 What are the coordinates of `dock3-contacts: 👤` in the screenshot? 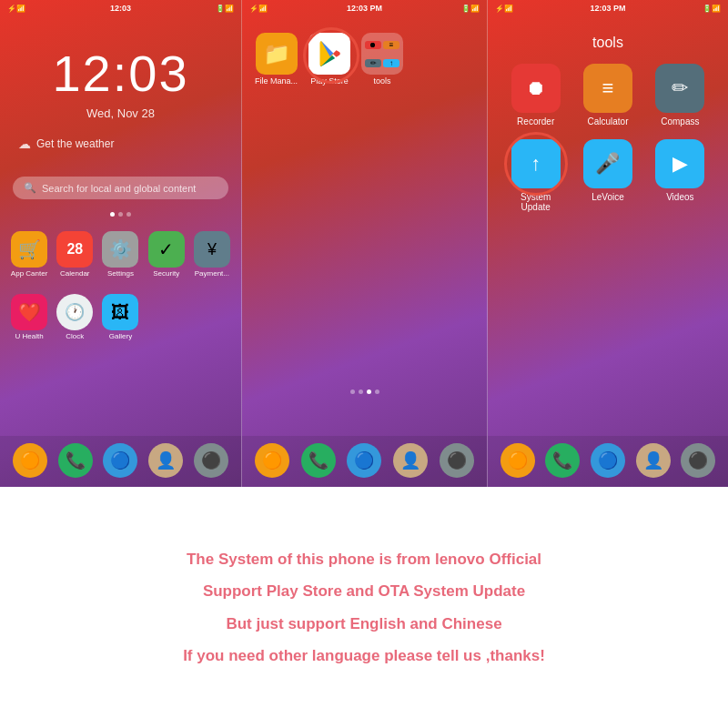 It's located at (653, 460).